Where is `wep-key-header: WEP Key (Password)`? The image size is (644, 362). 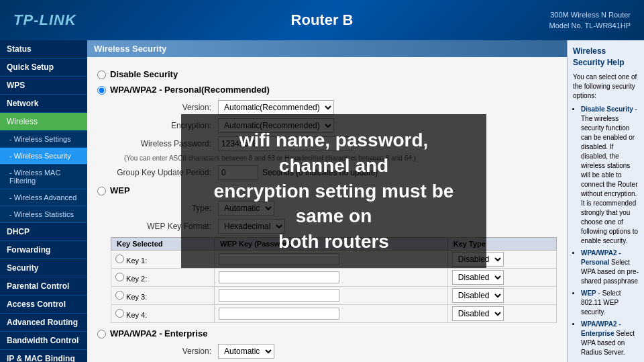 wep-key-header: WEP Key (Password) is located at coordinates (331, 244).